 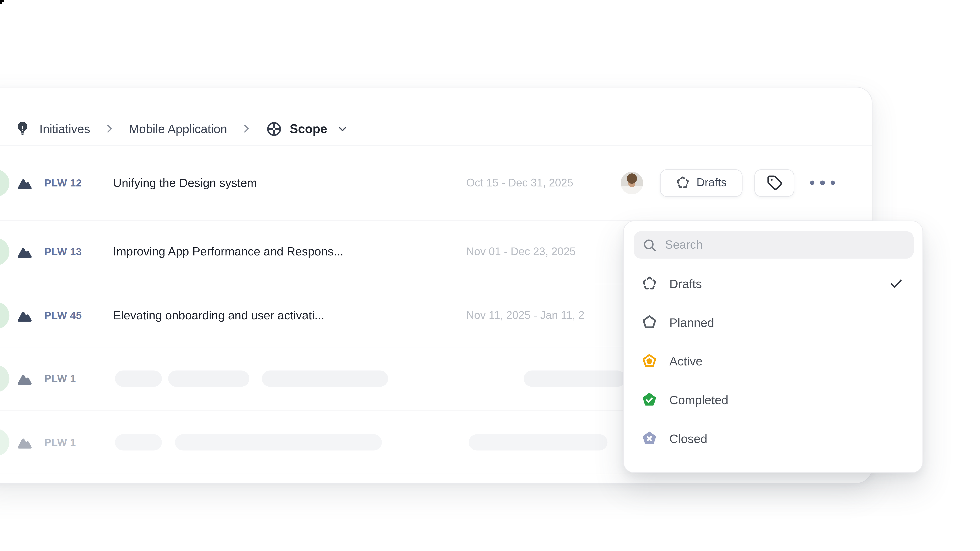 What do you see at coordinates (650, 439) in the screenshot?
I see `closed-pentagon-icon` at bounding box center [650, 439].